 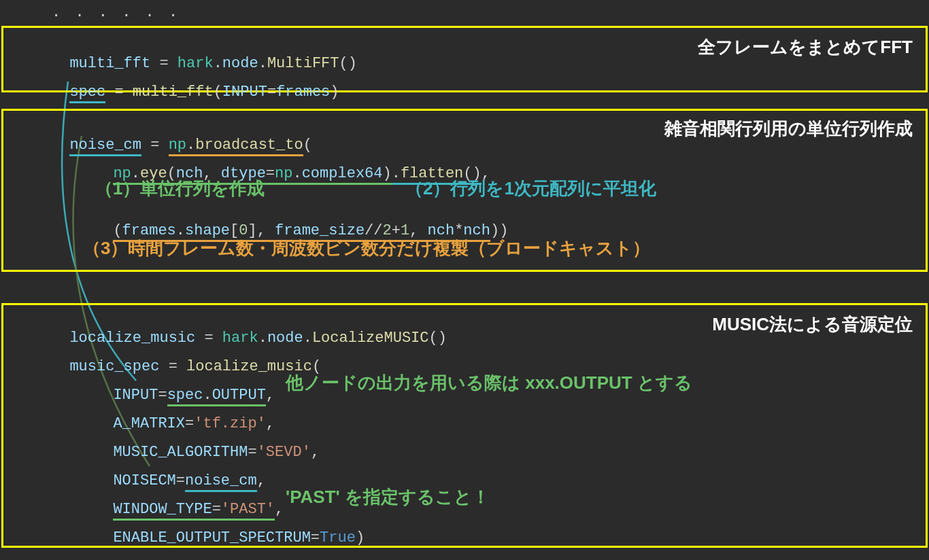 I want to click on box3-title: MUSIC法による音源定位, so click(x=812, y=325).